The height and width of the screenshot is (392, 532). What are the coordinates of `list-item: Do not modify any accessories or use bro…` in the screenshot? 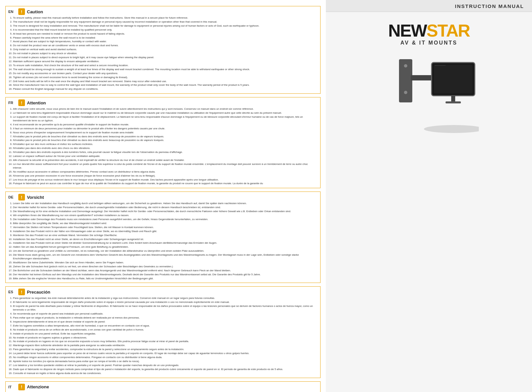 It's located at (165, 74).